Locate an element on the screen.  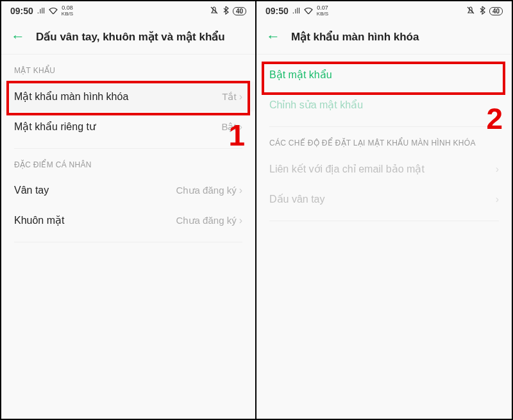
data-speed: 0.08KB/S is located at coordinates (67, 11).